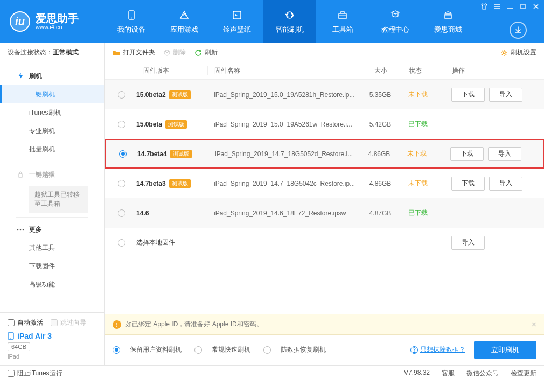 This screenshot has width=544, height=392. What do you see at coordinates (52, 94) in the screenshot?
I see `sidebar-item: 一键刷机` at bounding box center [52, 94].